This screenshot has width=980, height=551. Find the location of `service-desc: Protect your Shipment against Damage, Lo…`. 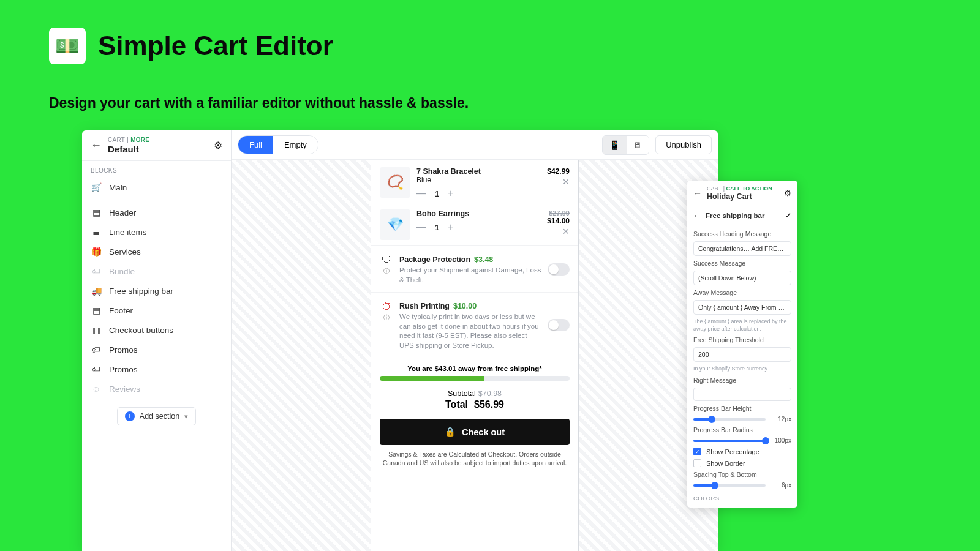

service-desc: Protect your Shipment against Damage, Lo… is located at coordinates (470, 276).